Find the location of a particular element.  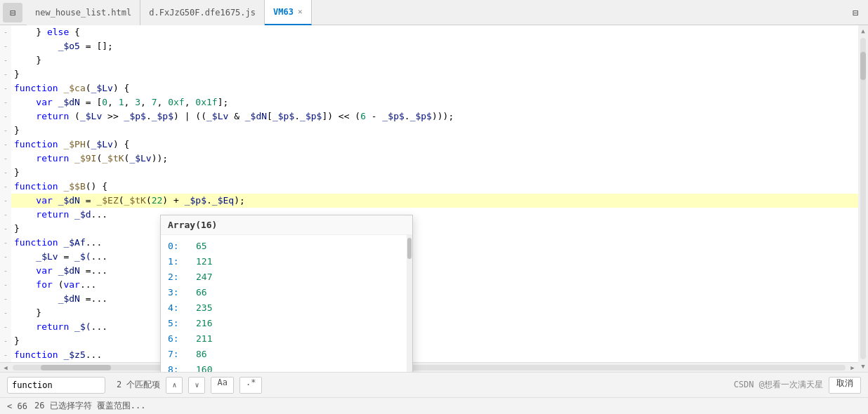

tooltip-value: 65 is located at coordinates (202, 246).